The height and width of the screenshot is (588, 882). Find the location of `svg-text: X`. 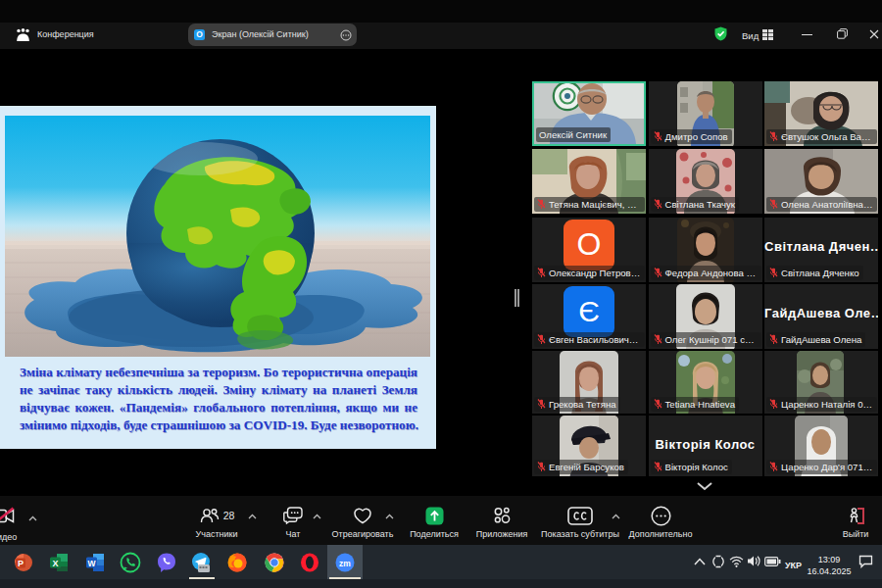

svg-text: X is located at coordinates (55, 564).